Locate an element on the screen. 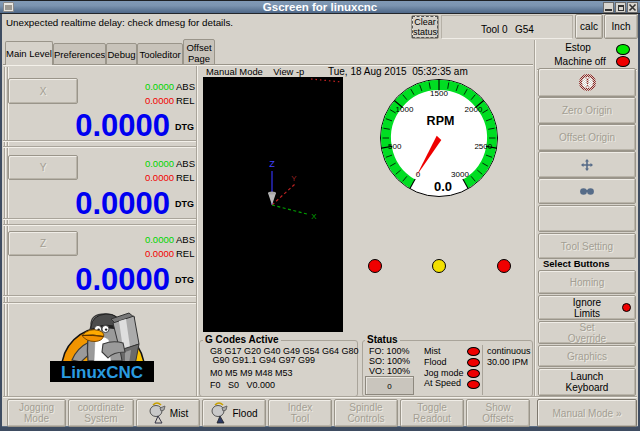  svg-text: Y is located at coordinates (294, 178).